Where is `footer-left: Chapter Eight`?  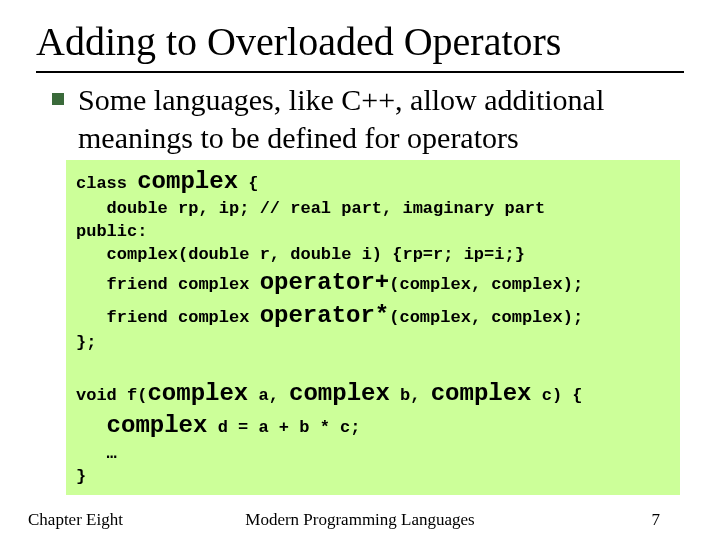 footer-left: Chapter Eight is located at coordinates (76, 520).